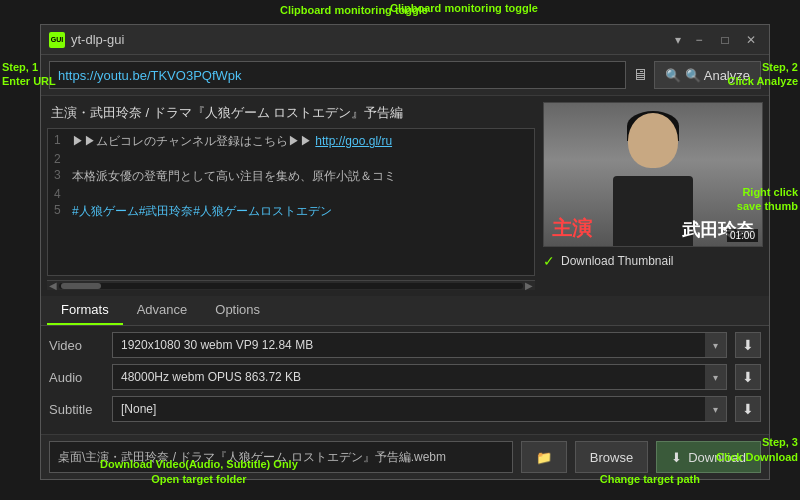 The width and height of the screenshot is (800, 500). I want to click on bottom-left-annotation: Download Video(Audio, Subtitle) OnlyOpen…, so click(199, 472).